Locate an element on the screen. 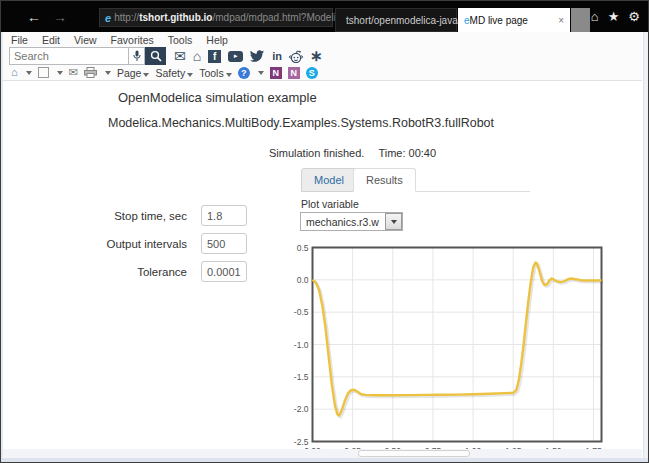  back-button: ← is located at coordinates (34, 17).